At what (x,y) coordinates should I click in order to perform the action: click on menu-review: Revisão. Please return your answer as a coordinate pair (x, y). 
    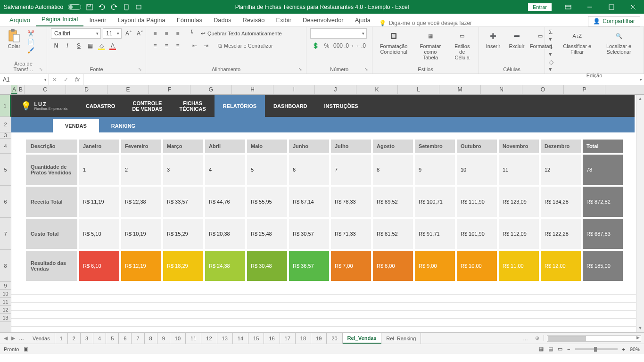
    Looking at the image, I should click on (254, 20).